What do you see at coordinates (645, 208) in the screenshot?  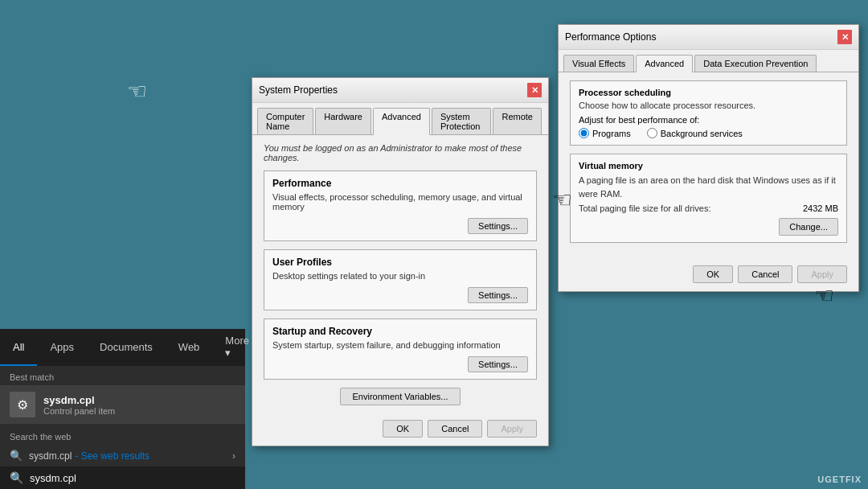 I see `vm-total-label: Total paging file size for all drives:` at bounding box center [645, 208].